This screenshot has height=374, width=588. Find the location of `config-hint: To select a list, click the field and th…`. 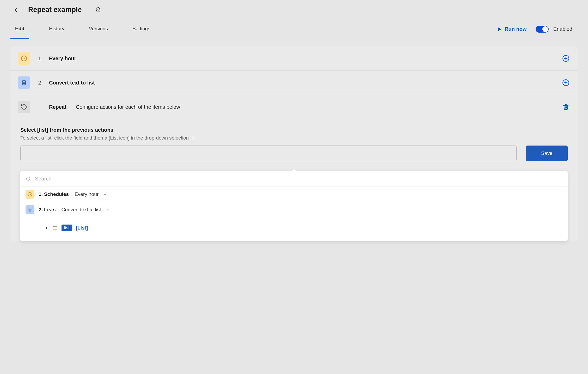

config-hint: To select a list, click the field and th… is located at coordinates (294, 138).